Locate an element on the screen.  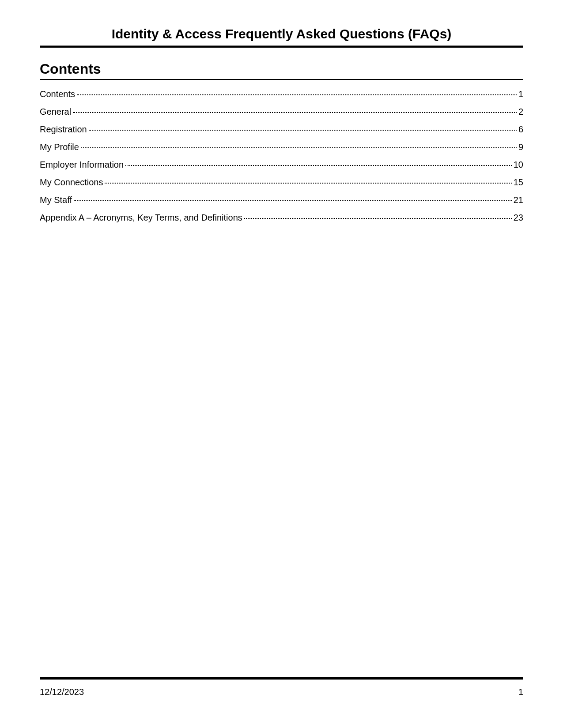
page-title: Identity & Access Frequently Asked Quest… is located at coordinates (282, 36).